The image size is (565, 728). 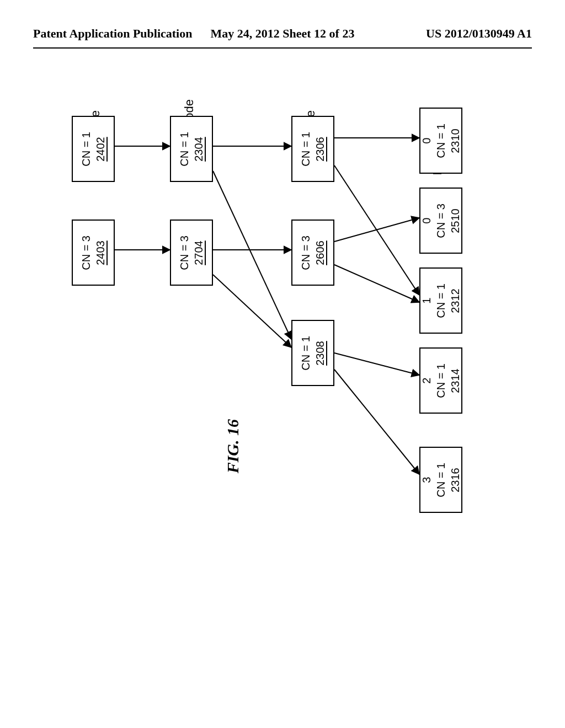 What do you see at coordinates (191, 149) in the screenshot?
I see `node-indirect-2304: CN = 1 2304` at bounding box center [191, 149].